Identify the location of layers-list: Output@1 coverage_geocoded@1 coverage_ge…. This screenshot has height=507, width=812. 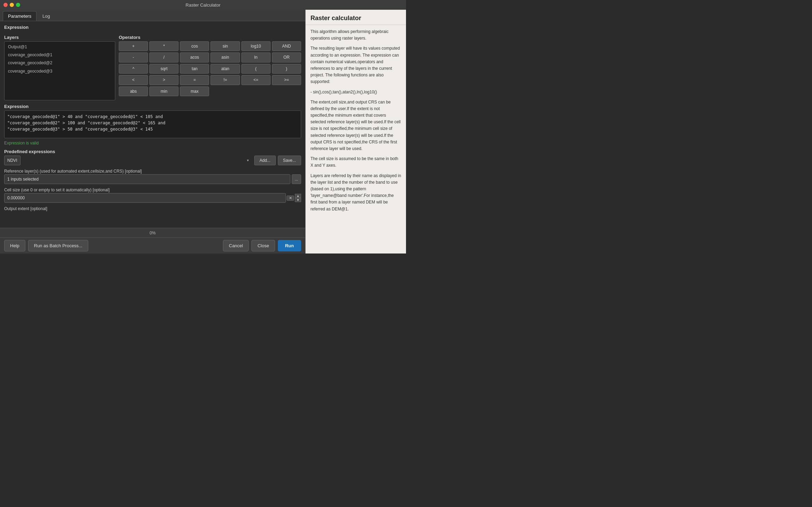
(60, 71).